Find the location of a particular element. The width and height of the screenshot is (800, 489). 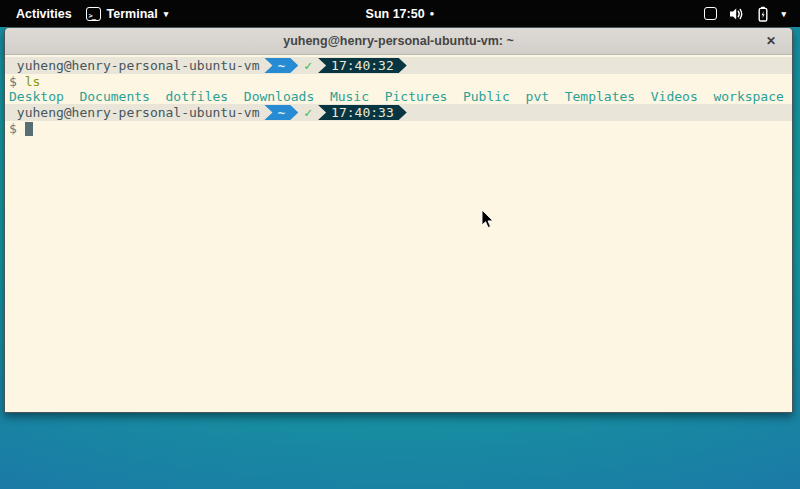

clock-button: Sun 17:50 is located at coordinates (396, 14).